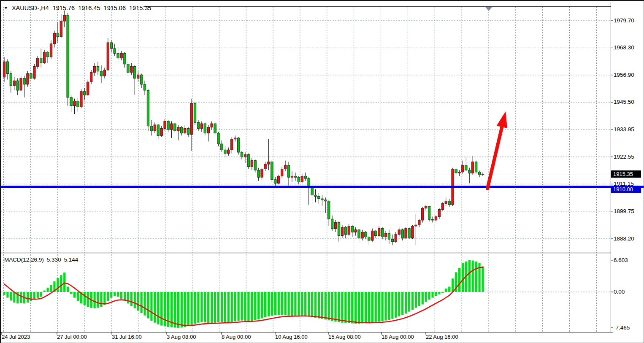  I want to click on time-axis-label: 15 Aug 08:00, so click(344, 337).